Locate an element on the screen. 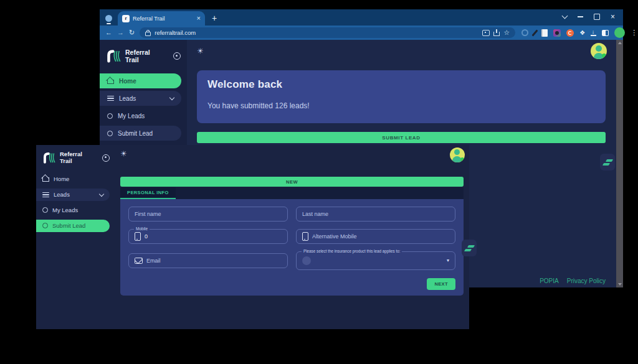 This screenshot has width=638, height=364. profile-dash is located at coordinates (108, 24).